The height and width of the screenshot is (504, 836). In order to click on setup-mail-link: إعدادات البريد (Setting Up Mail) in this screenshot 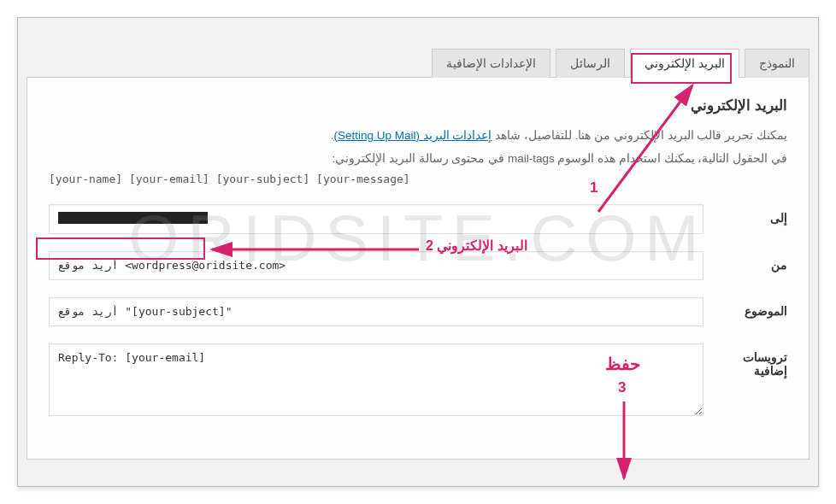, I will do `click(412, 135)`.